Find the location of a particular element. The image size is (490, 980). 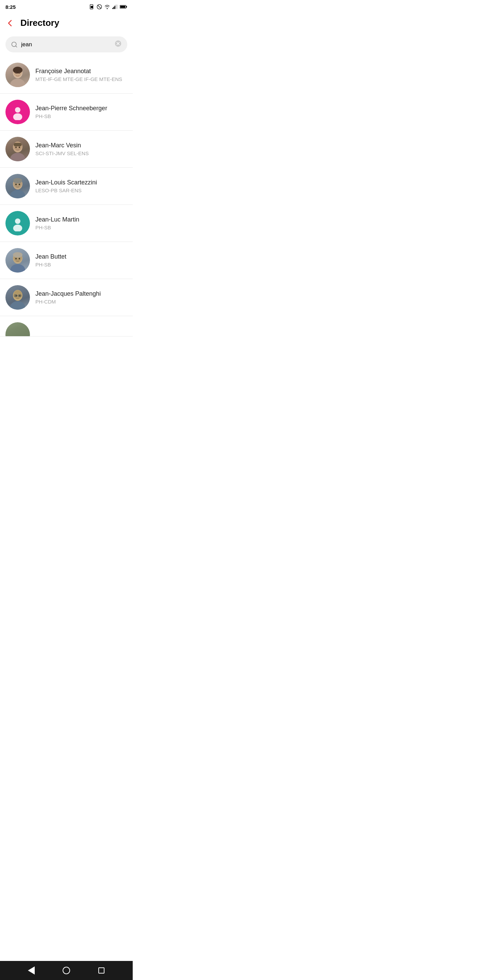

app-header: Directory is located at coordinates (66, 23).